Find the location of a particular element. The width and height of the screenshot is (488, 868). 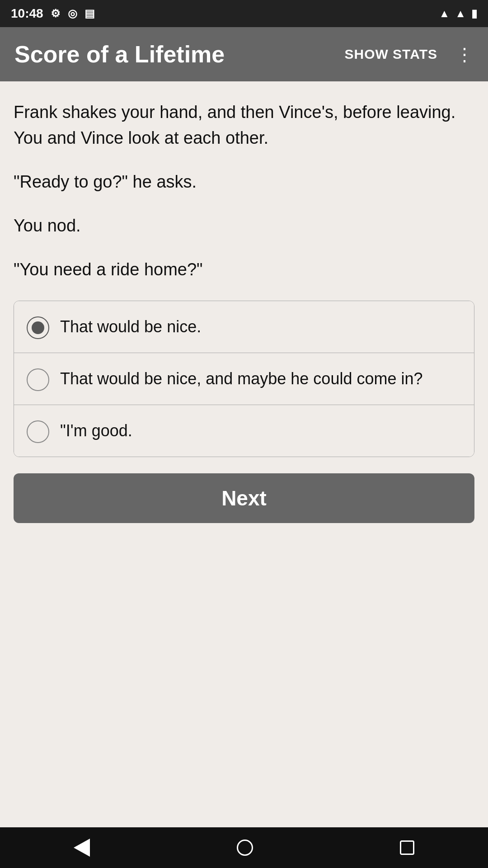

status-bar: 10:48 ⚙ ◎ ▤ ▲ ▲ ▮ is located at coordinates (244, 14).